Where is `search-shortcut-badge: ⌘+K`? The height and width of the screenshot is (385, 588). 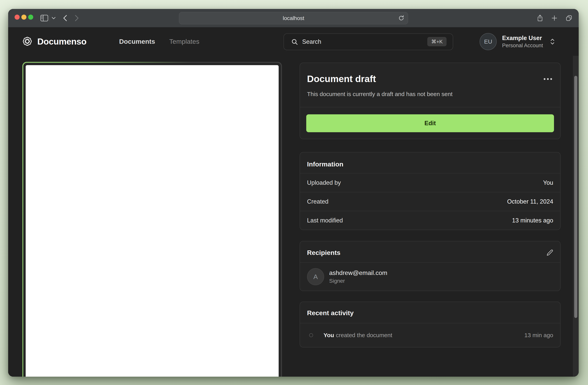 search-shortcut-badge: ⌘+K is located at coordinates (437, 42).